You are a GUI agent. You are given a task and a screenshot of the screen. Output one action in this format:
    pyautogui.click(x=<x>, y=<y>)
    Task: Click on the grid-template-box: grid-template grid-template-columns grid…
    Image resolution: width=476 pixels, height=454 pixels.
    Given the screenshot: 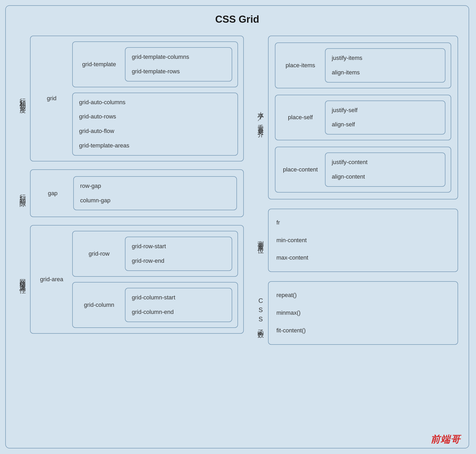 What is the action you would take?
    pyautogui.click(x=155, y=64)
    